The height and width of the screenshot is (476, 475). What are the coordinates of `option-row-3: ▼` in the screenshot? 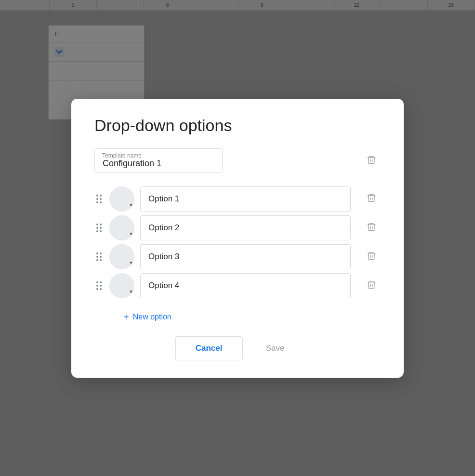 It's located at (238, 257).